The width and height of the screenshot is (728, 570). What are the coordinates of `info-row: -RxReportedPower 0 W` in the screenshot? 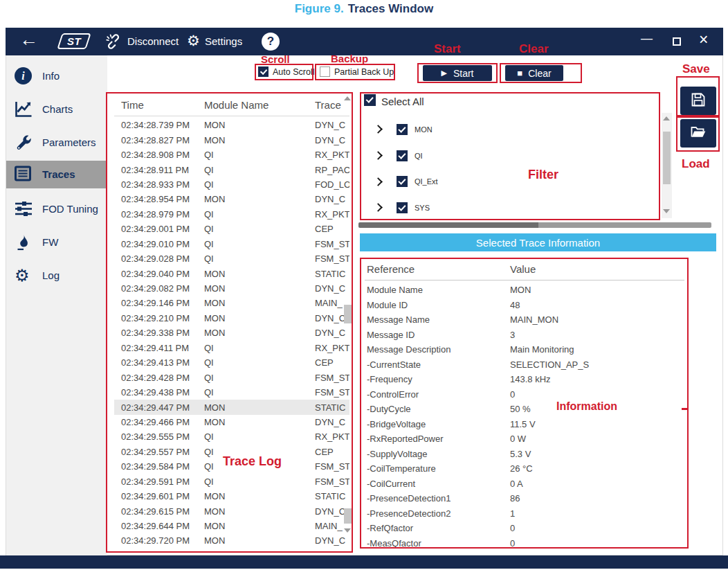 It's located at (525, 439).